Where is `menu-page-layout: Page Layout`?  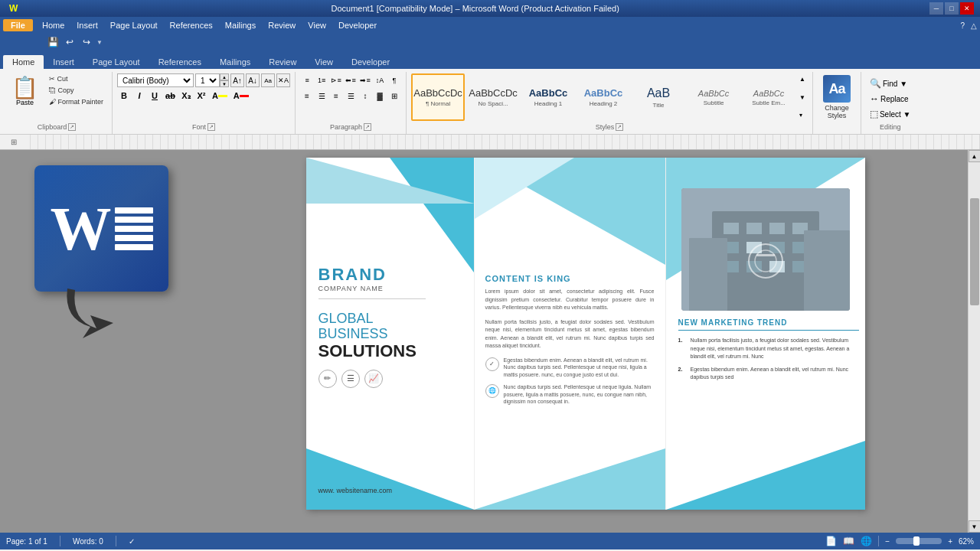
menu-page-layout: Page Layout is located at coordinates (134, 25).